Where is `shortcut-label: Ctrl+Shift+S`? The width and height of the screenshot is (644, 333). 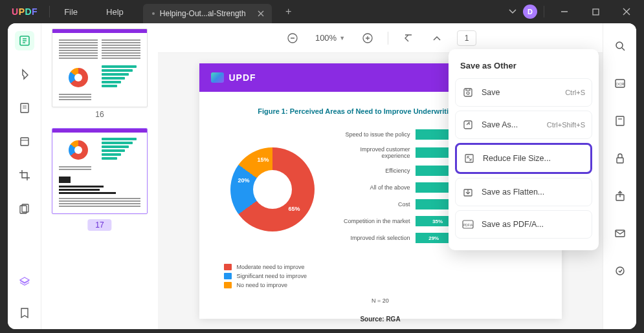
shortcut-label: Ctrl+Shift+S is located at coordinates (566, 125).